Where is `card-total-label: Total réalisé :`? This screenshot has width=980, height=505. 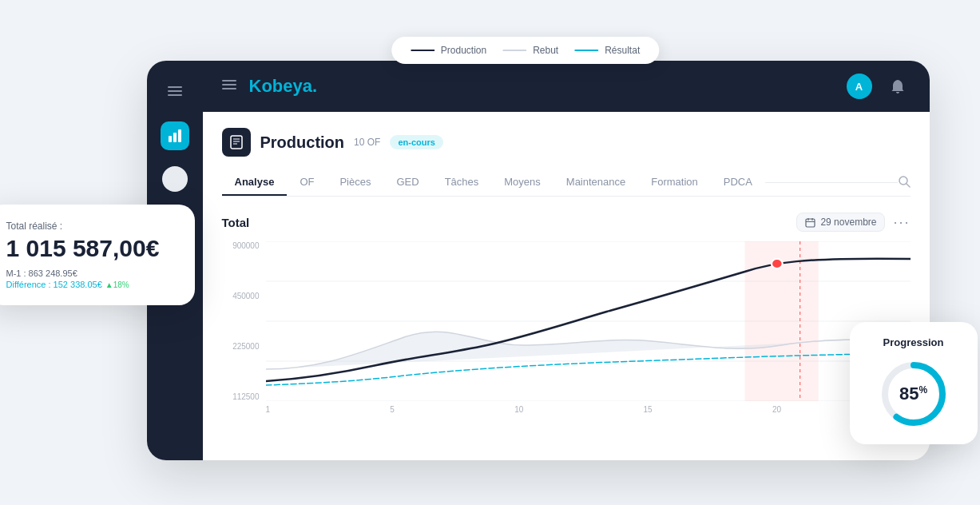 card-total-label: Total réalisé : is located at coordinates (91, 226).